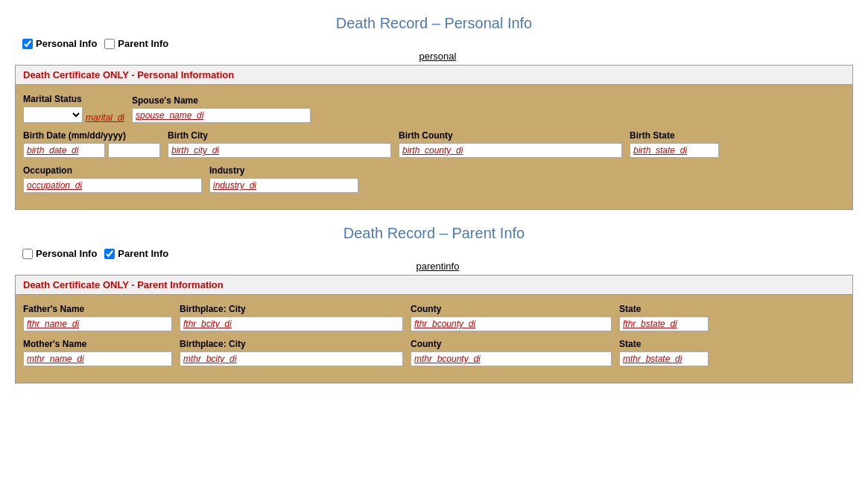  Describe the element at coordinates (60, 43) in the screenshot. I see `personal-tab1-item: Personal Info` at that location.